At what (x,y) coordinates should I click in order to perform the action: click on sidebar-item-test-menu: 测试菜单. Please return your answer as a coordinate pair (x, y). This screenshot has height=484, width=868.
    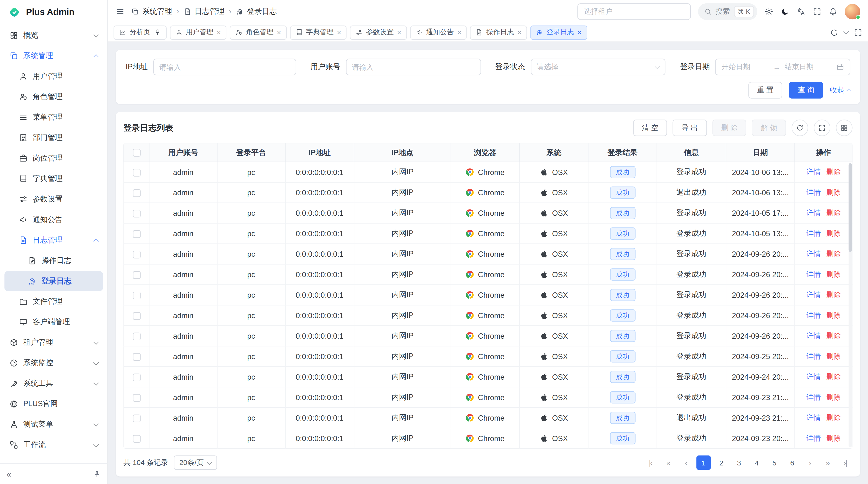
    Looking at the image, I should click on (54, 424).